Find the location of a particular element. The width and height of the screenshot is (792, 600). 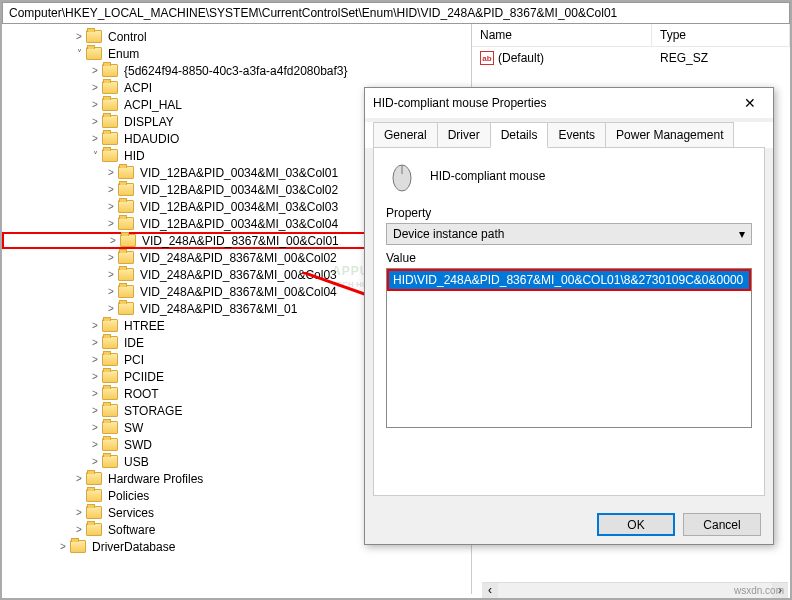

tab-details: Details is located at coordinates (520, 135).